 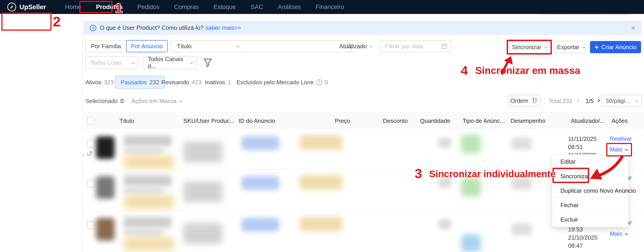 I want to click on col-header-preco: Preço, so click(x=342, y=121).